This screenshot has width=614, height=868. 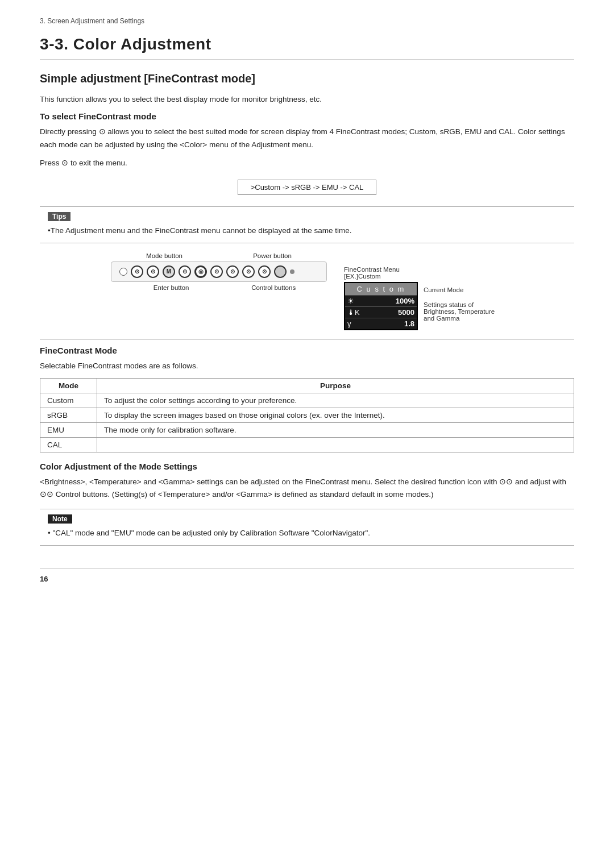 I want to click on button-panel: Mode button Power button ⊙ ⊙ M ⊙ ◎ ⊙ ⊙ ⊙…, so click(x=219, y=272).